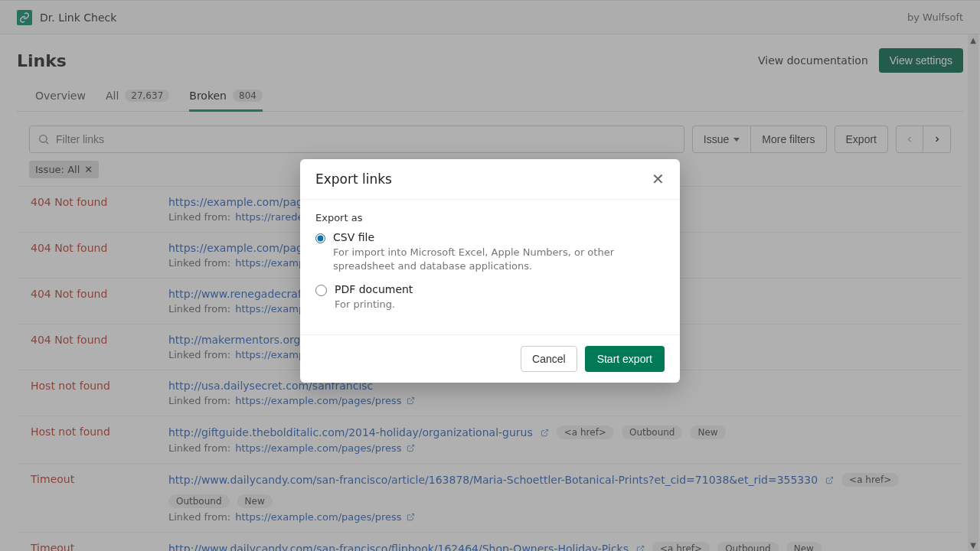 The width and height of the screenshot is (980, 551). Describe the element at coordinates (625, 359) in the screenshot. I see `start-export-button: Start export` at that location.